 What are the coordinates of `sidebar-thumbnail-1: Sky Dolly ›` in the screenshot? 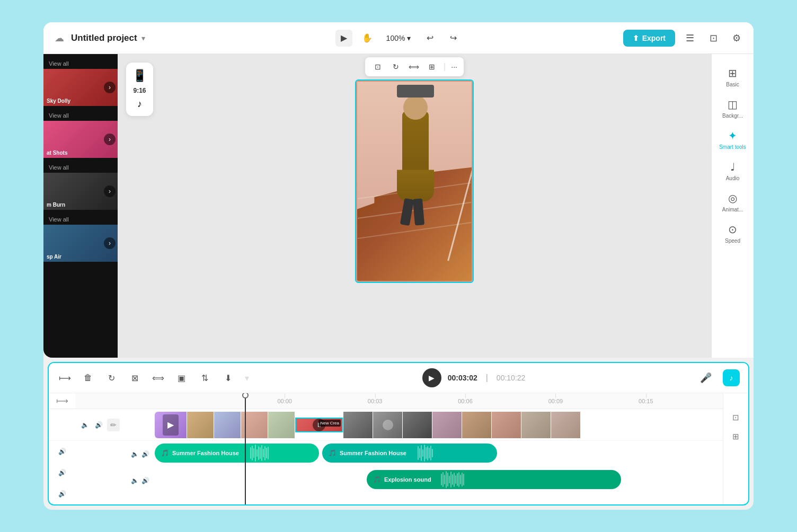 It's located at (81, 87).